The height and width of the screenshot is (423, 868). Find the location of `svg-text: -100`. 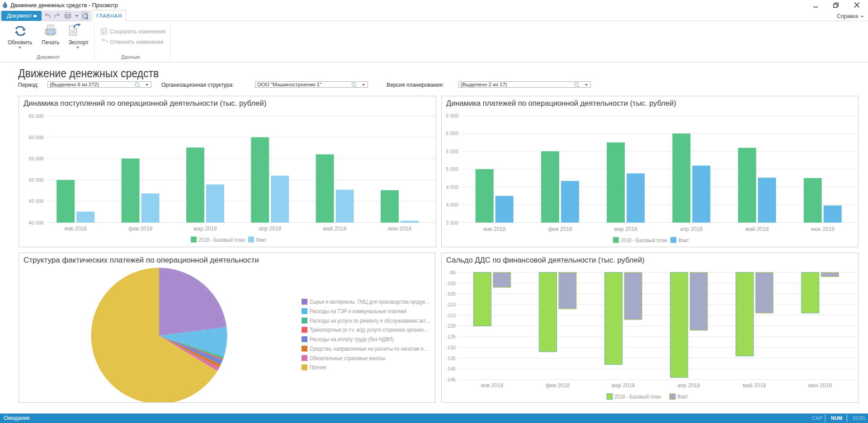

svg-text: -100 is located at coordinates (451, 283).